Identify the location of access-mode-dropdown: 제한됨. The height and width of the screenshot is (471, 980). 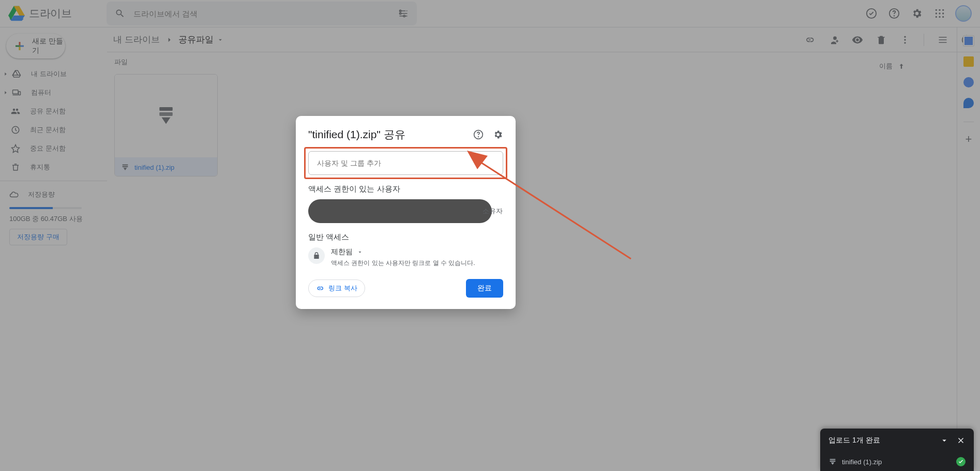
(403, 252).